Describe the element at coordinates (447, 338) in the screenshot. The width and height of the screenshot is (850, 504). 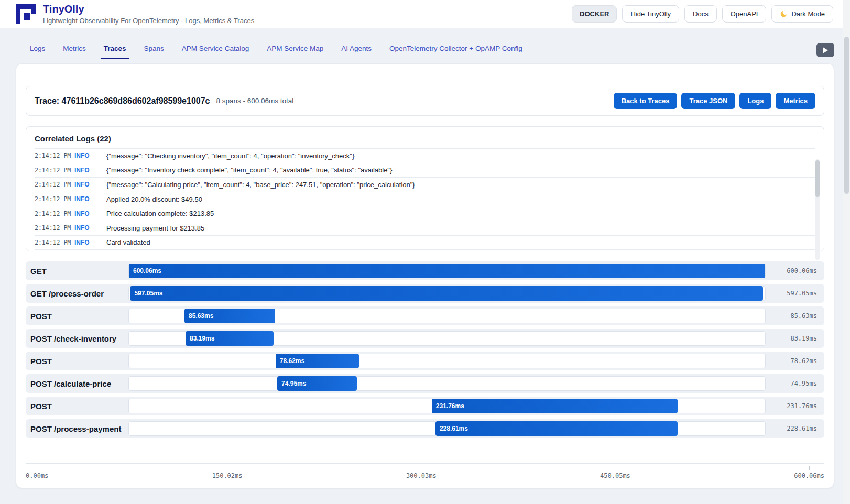
I see `span-track: 83.19ms` at that location.